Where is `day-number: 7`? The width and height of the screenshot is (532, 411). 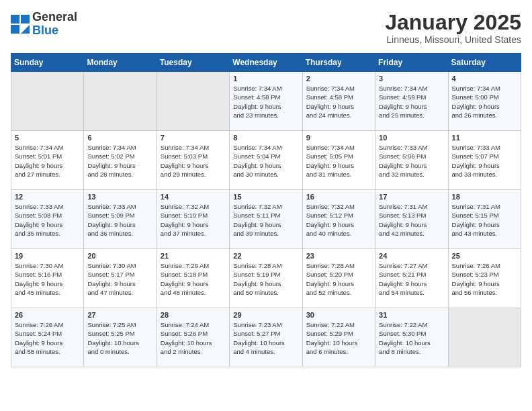 day-number: 7 is located at coordinates (193, 138).